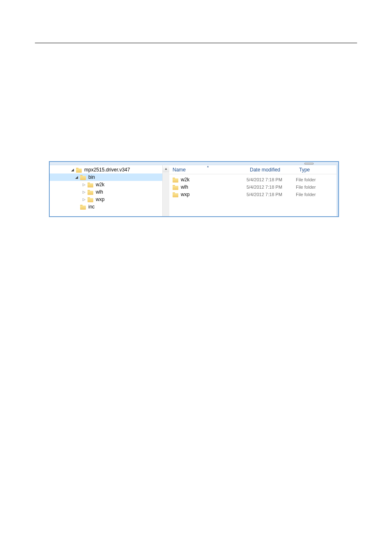 The image size is (392, 555). Describe the element at coordinates (194, 164) in the screenshot. I see `window-titlebar-fragment` at that location.